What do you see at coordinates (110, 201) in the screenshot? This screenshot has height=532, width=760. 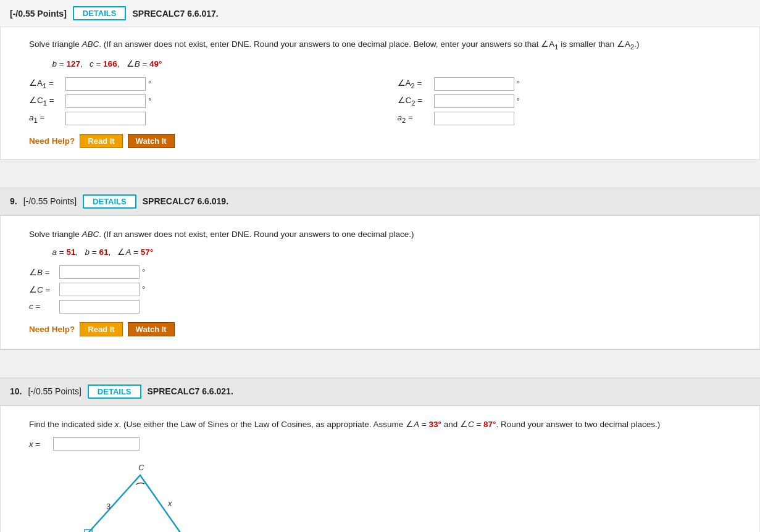 I see `problem9-details-button: DETAILS` at bounding box center [110, 201].